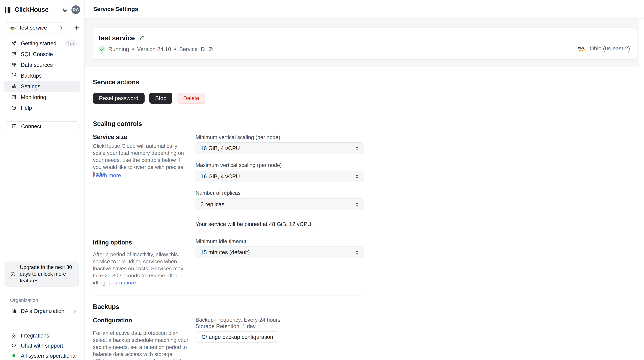  What do you see at coordinates (610, 49) in the screenshot?
I see `region-name: Ohio (us-east-2)` at bounding box center [610, 49].